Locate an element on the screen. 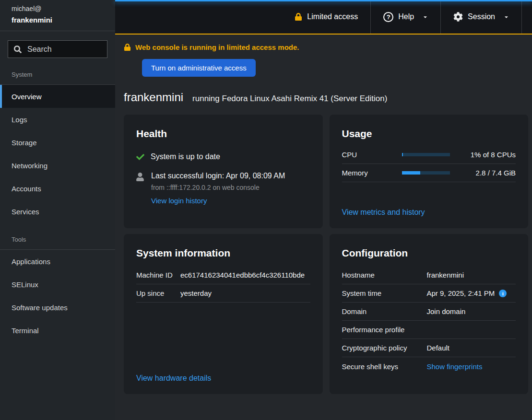 The height and width of the screenshot is (420, 532). search-box is located at coordinates (58, 49).